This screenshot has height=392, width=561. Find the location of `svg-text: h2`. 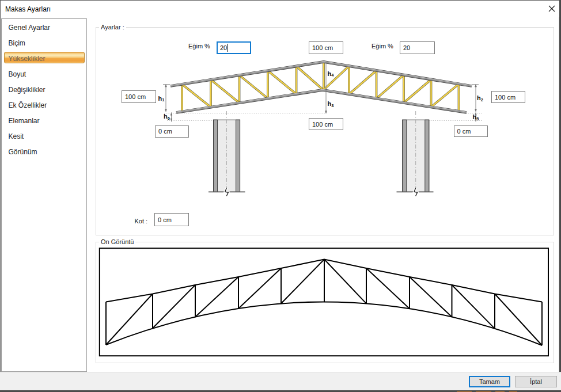

svg-text: h2 is located at coordinates (480, 98).